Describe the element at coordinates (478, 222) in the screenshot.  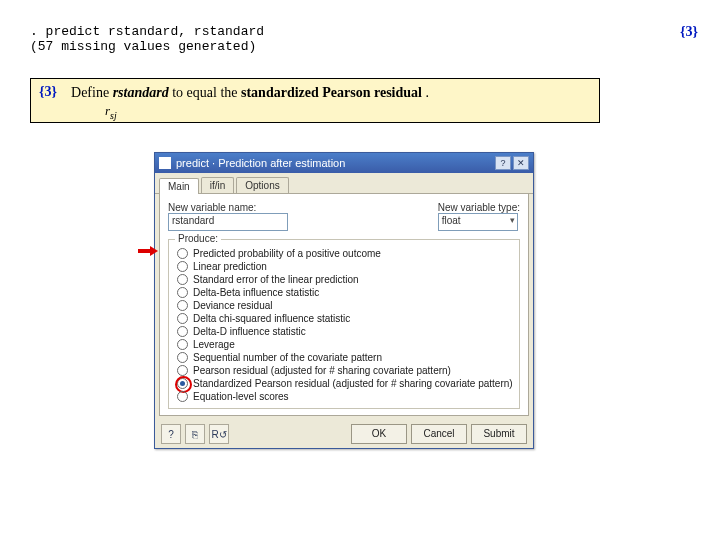
I see `vartype-select: float` at that location.